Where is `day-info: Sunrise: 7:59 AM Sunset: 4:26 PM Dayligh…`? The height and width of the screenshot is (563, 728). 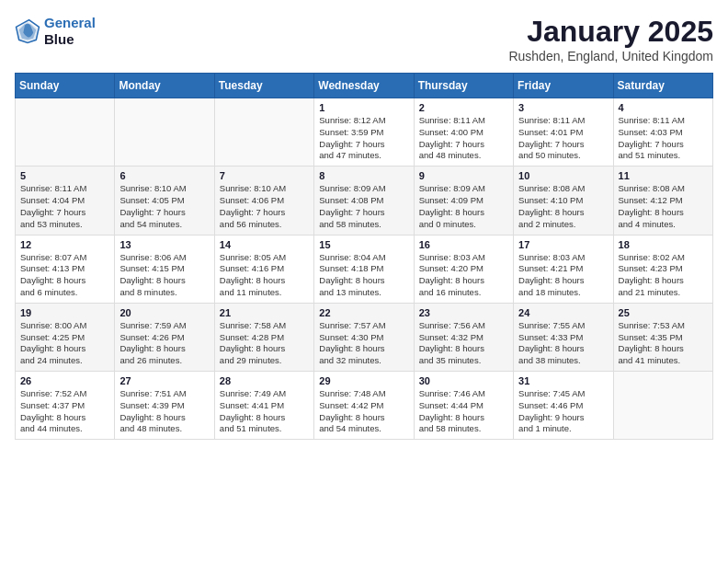
day-info: Sunrise: 7:59 AM Sunset: 4:26 PM Dayligh… is located at coordinates (164, 344).